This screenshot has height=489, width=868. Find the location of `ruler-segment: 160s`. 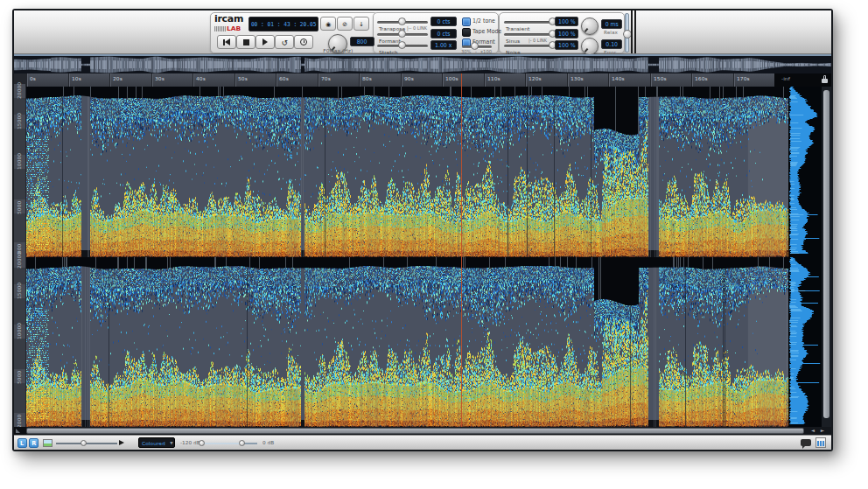

ruler-segment: 160s is located at coordinates (712, 80).